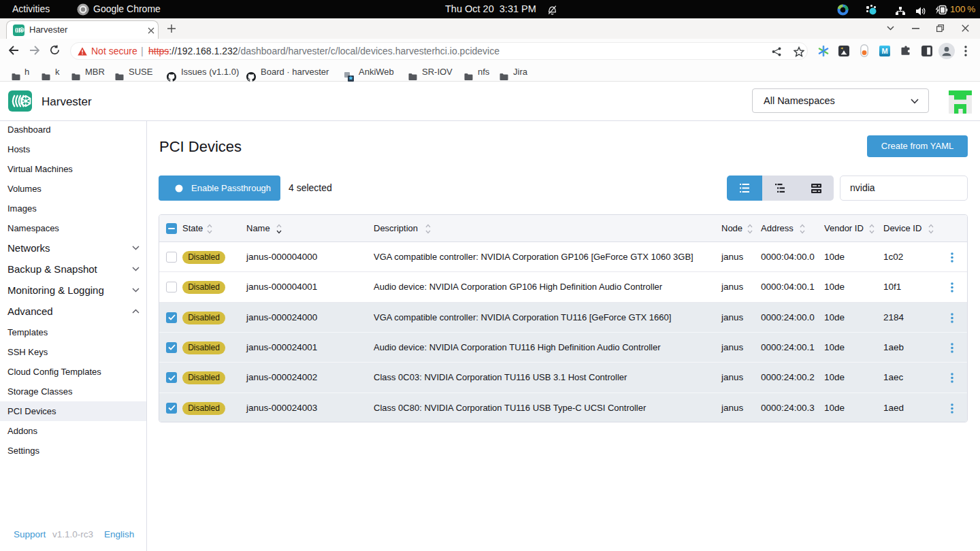  What do you see at coordinates (885, 51) in the screenshot?
I see `svg-text: M` at bounding box center [885, 51].